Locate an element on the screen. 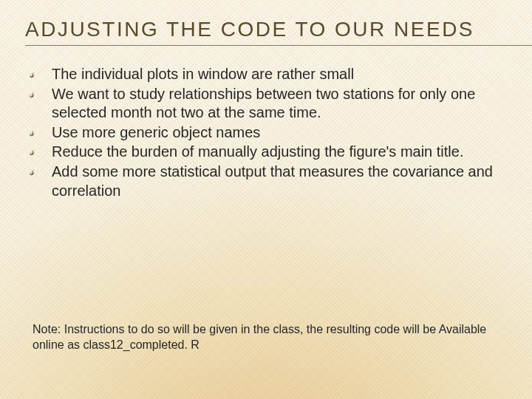 The height and width of the screenshot is (399, 532). list-item: 𝓈 Add some more statistical output that … is located at coordinates (268, 182).